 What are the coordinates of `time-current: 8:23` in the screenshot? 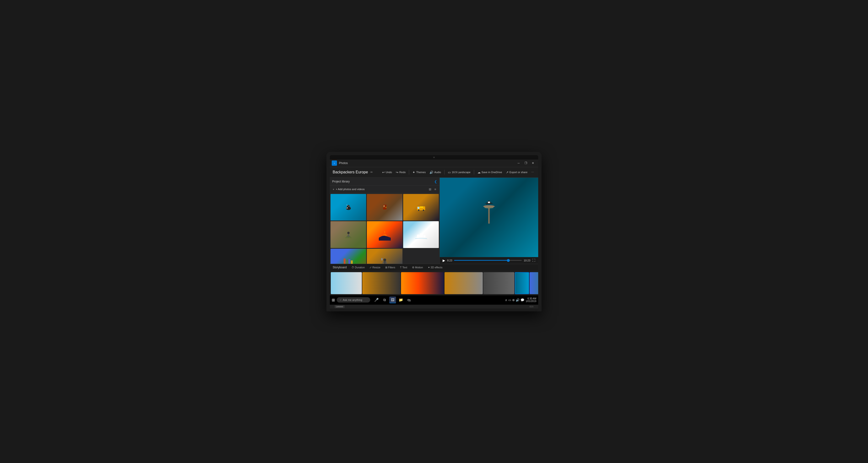 It's located at (450, 260).